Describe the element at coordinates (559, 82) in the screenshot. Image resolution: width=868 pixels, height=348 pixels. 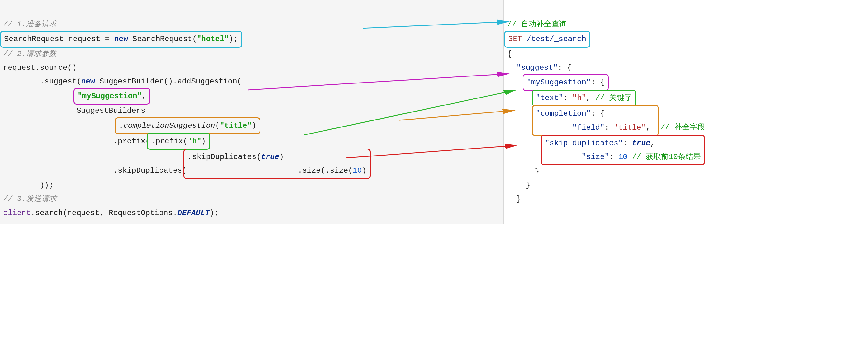
I see `json-key-mysuggestion: "mySuggestion"` at that location.